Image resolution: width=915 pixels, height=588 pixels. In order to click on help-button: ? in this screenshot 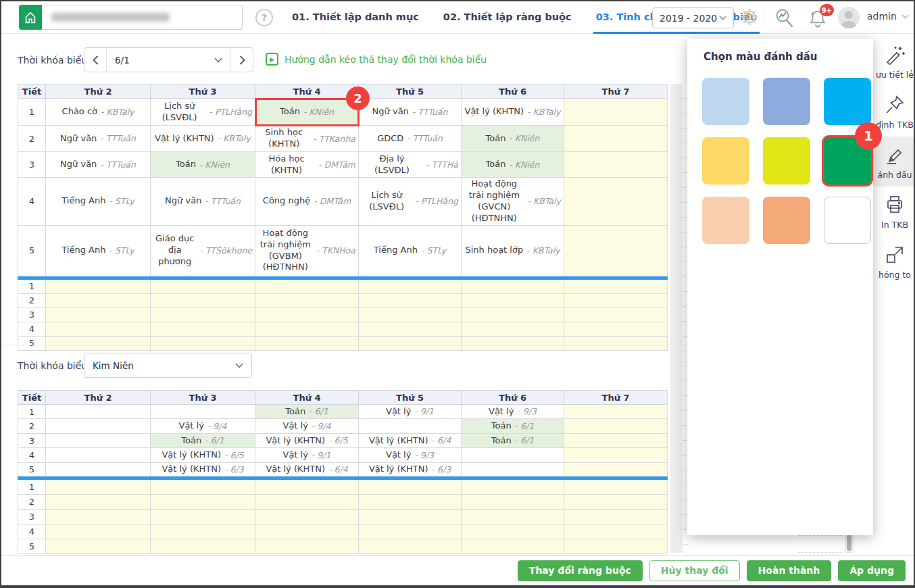, I will do `click(264, 18)`.